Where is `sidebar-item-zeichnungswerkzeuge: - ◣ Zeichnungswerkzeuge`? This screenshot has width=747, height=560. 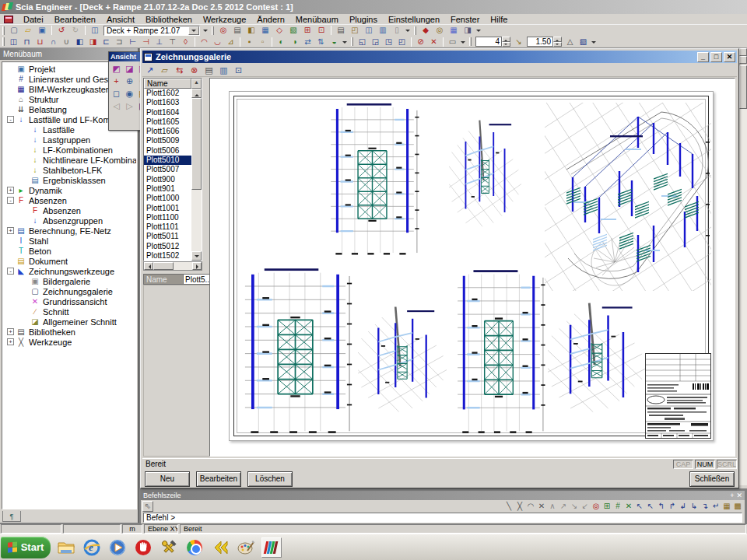 sidebar-item-zeichnungswerkzeuge: - ◣ Zeichnungswerkzeuge is located at coordinates (69, 271).